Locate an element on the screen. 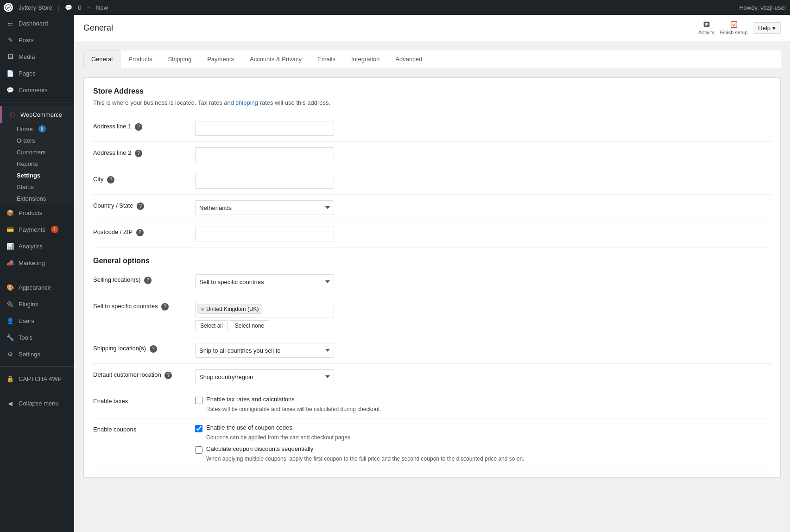 The height and width of the screenshot is (532, 790). postcode-help-icon: ? is located at coordinates (140, 233).